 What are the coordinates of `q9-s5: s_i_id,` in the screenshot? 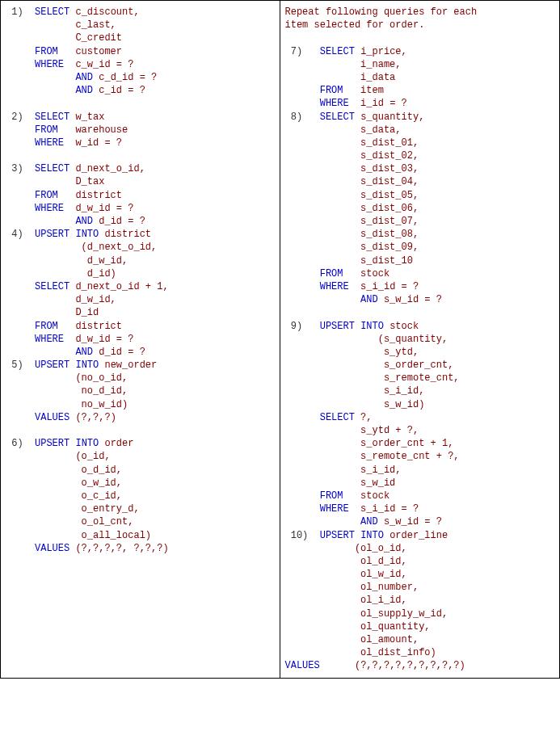 It's located at (343, 470).